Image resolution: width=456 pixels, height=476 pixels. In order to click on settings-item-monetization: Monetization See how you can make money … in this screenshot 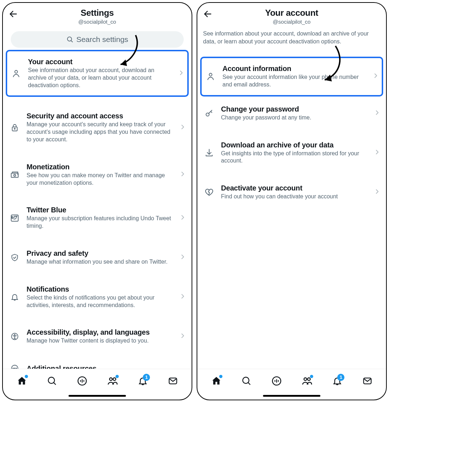, I will do `click(97, 175)`.